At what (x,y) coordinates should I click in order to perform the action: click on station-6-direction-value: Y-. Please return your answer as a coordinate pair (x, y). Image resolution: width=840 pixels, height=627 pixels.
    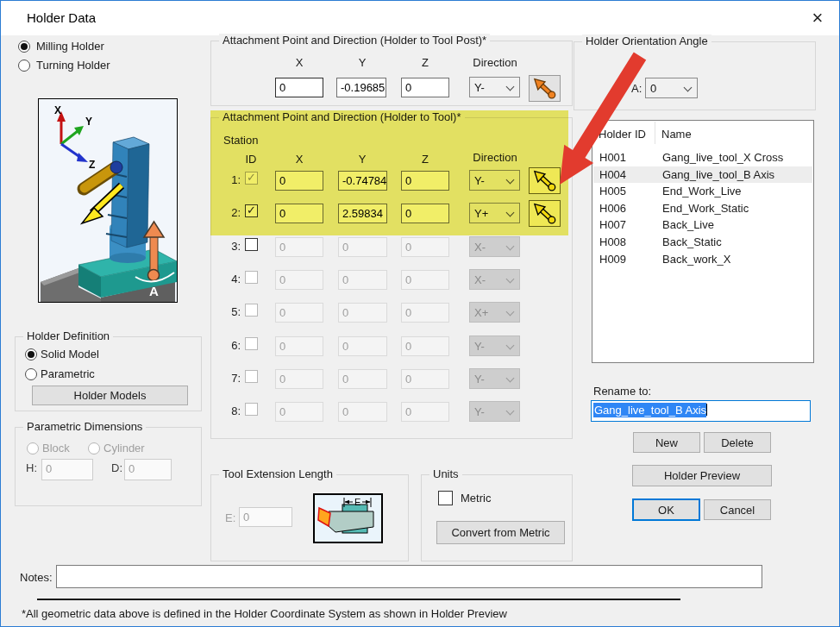
    Looking at the image, I should click on (480, 347).